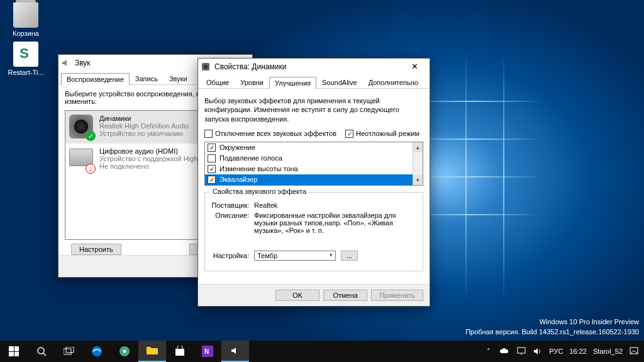 Image resolution: width=644 pixels, height=362 pixels. I want to click on props-window-title: Свойства: Динамики, so click(308, 67).